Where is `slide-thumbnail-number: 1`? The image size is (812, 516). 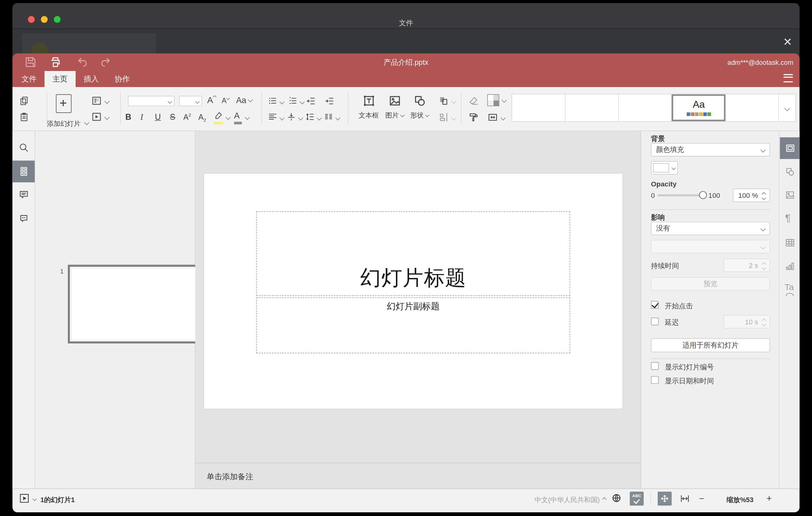
slide-thumbnail-number: 1 is located at coordinates (62, 271).